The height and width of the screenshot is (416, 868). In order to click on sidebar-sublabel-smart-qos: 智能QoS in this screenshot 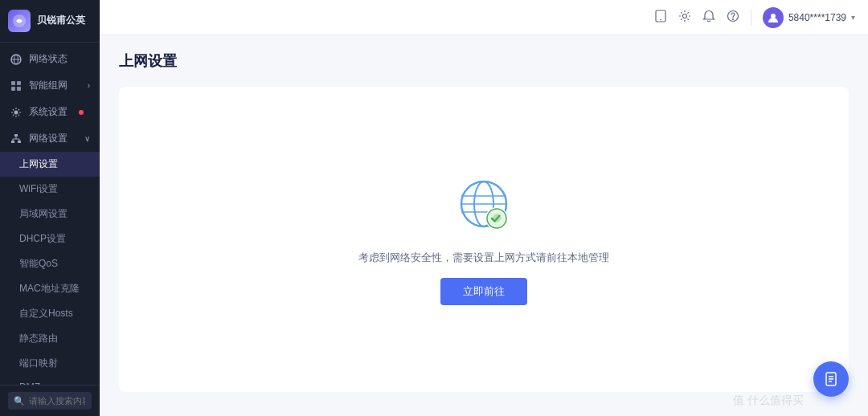, I will do `click(39, 263)`.